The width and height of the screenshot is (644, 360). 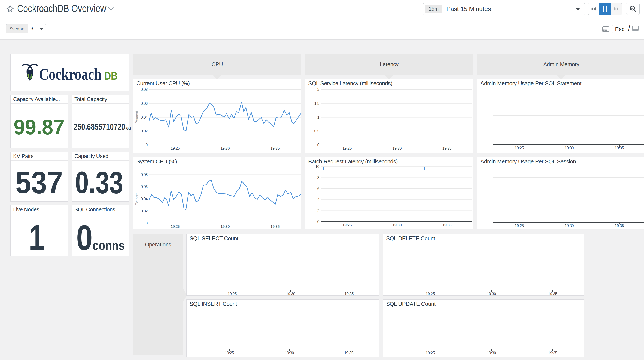 What do you see at coordinates (318, 117) in the screenshot?
I see `svg-text: 1` at bounding box center [318, 117].